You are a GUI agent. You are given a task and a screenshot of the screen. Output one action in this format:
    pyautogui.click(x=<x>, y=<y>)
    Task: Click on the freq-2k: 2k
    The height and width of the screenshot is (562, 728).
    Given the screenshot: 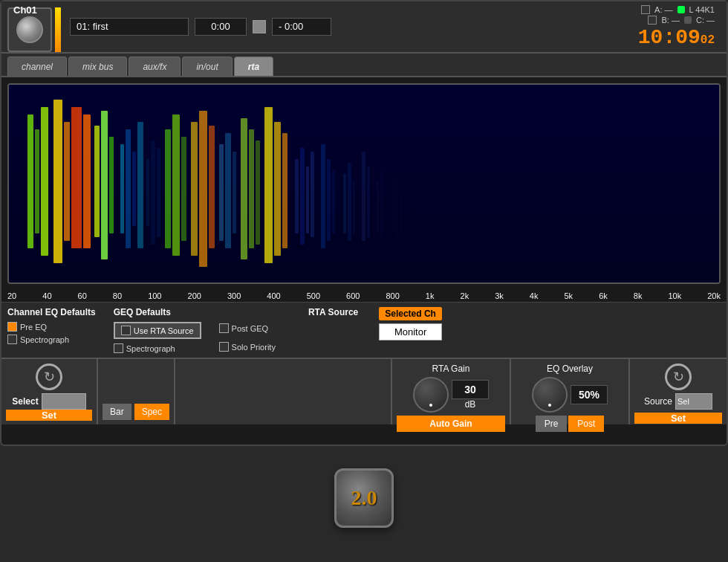 What is the action you would take?
    pyautogui.click(x=465, y=296)
    